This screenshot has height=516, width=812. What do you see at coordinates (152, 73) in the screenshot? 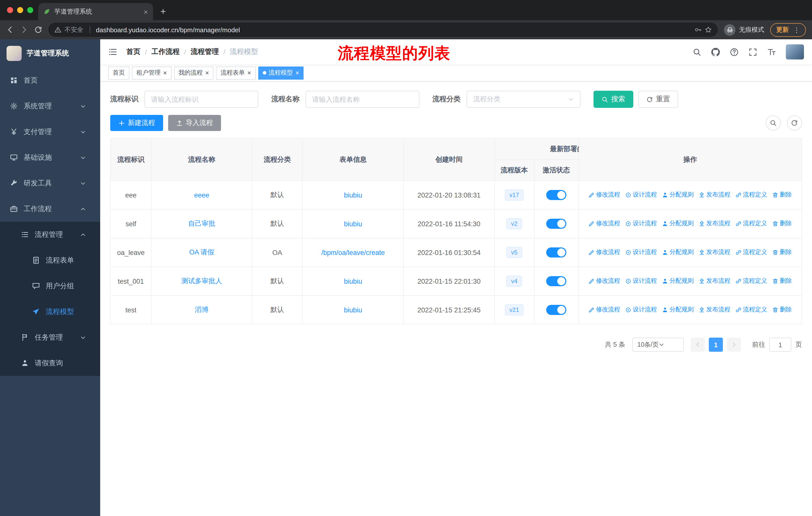
I see `tag-租户管理: 租户管理×` at bounding box center [152, 73].